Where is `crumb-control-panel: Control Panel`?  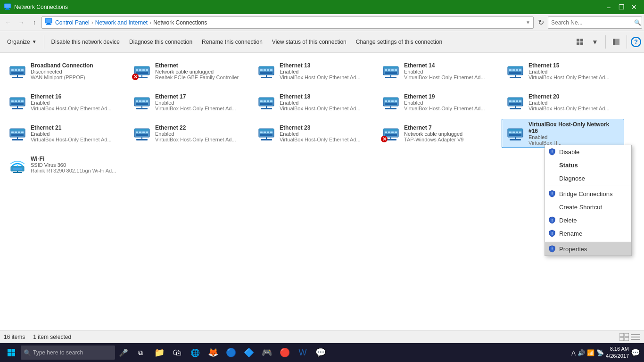
crumb-control-panel: Control Panel is located at coordinates (73, 23).